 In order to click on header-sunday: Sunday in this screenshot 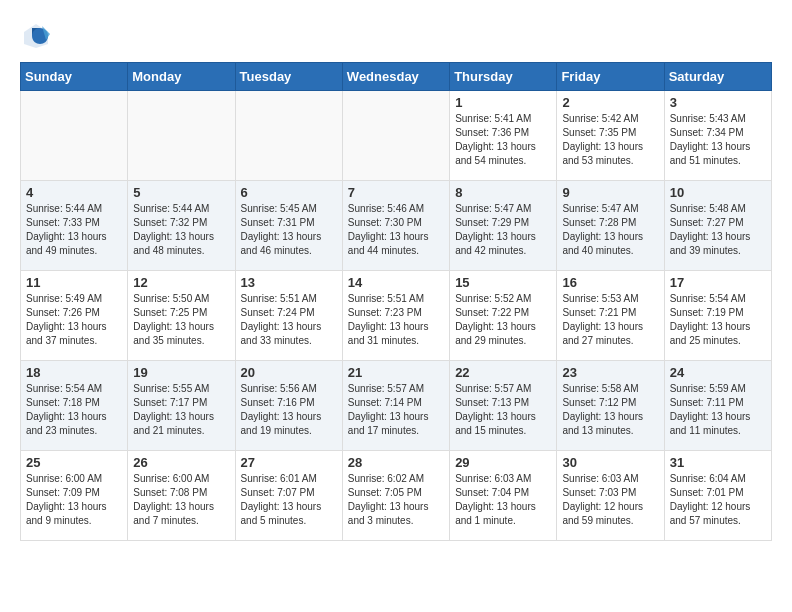, I will do `click(74, 77)`.